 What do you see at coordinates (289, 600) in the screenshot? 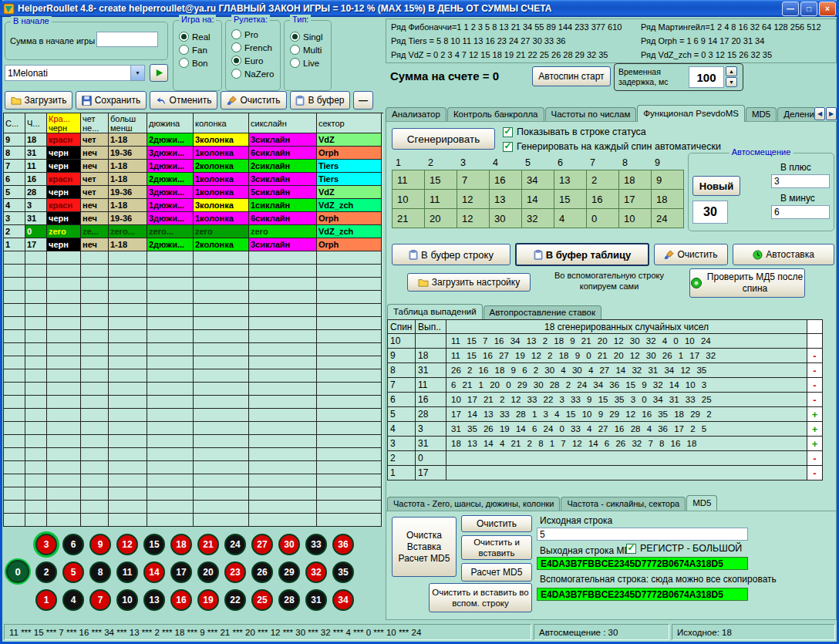
I see `board-number-28: 28` at bounding box center [289, 600].